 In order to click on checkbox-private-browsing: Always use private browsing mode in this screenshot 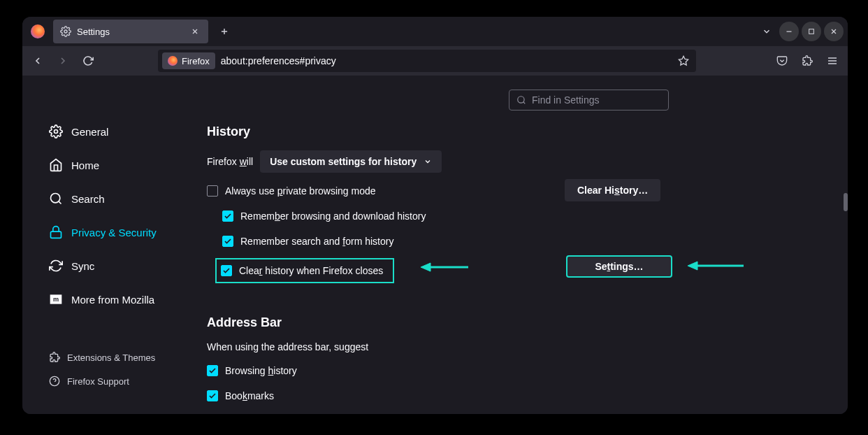, I will do `click(527, 191)`.